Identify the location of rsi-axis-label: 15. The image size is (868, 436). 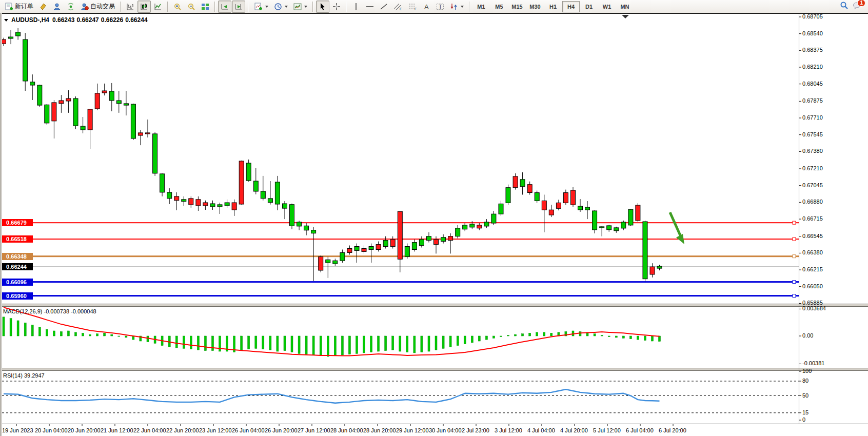
(805, 412).